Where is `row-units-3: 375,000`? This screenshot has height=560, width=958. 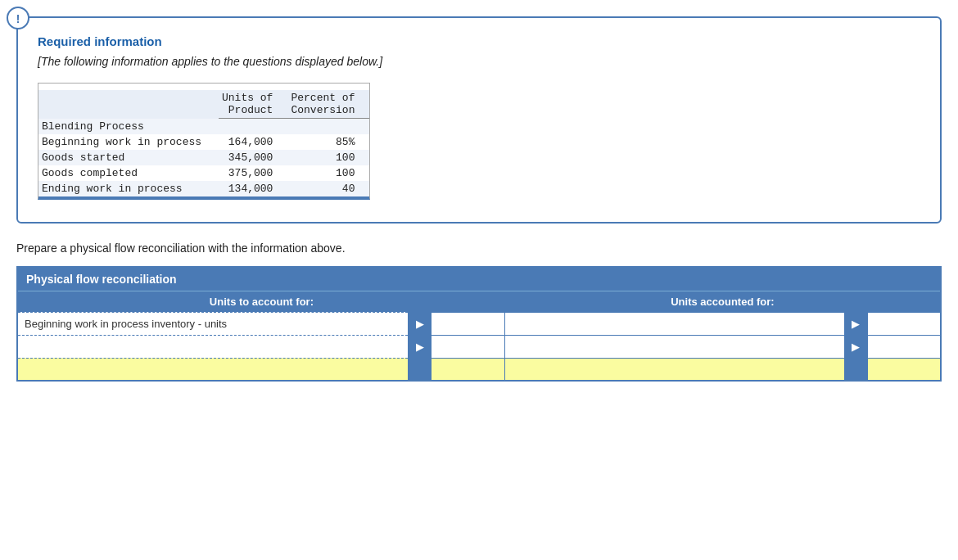 row-units-3: 375,000 is located at coordinates (253, 174).